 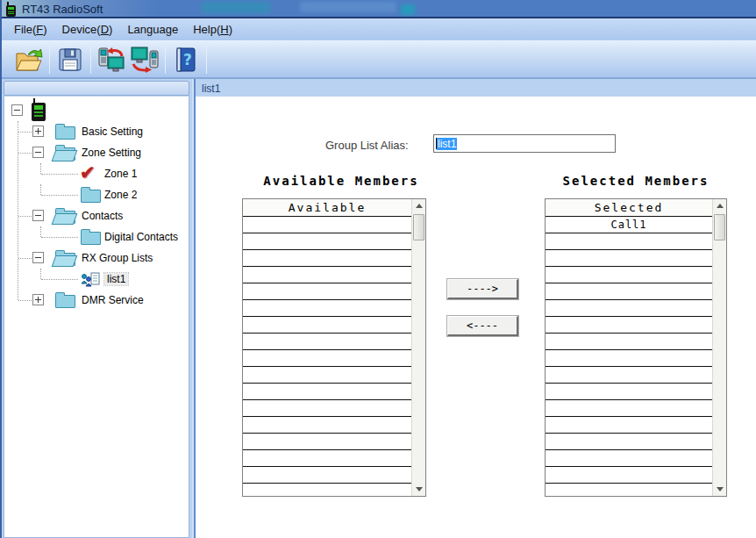 I want to click on folder-open-icon, so click(x=65, y=218).